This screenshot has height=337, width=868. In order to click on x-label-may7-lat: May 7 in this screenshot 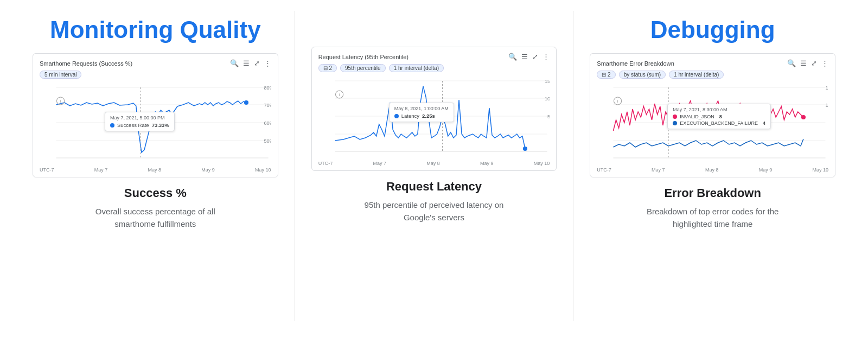, I will do `click(380, 163)`.